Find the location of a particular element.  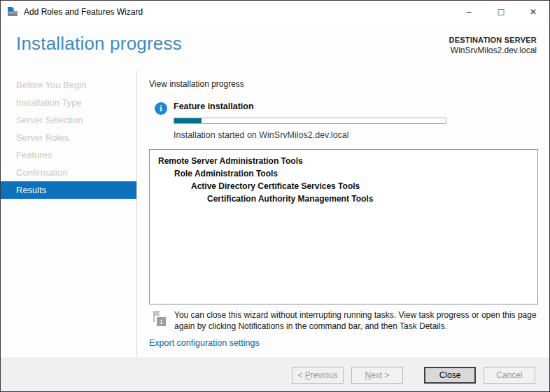

close-button: Close is located at coordinates (450, 375).